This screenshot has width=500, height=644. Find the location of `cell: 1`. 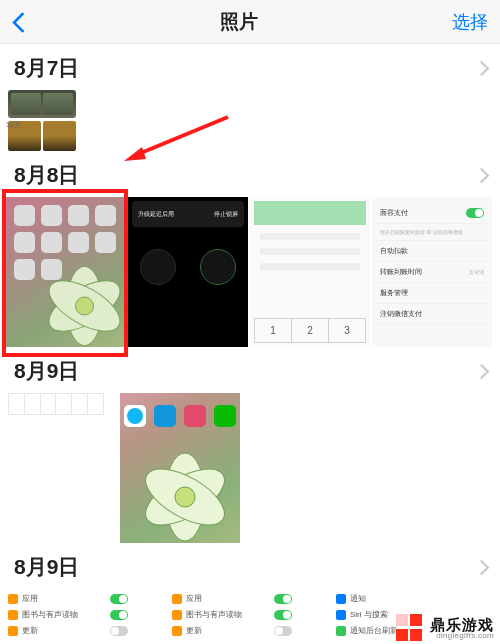

cell: 1 is located at coordinates (274, 330).